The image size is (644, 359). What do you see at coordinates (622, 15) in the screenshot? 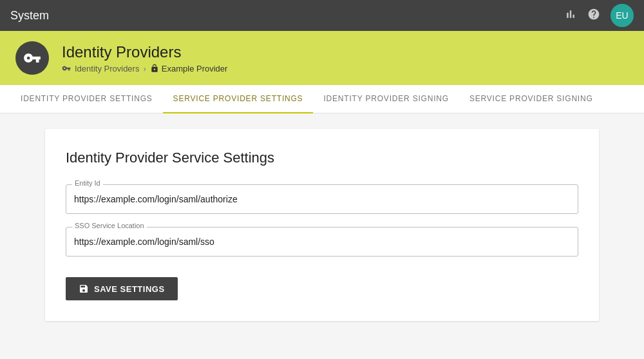
I see `user-avatar: EU` at bounding box center [622, 15].